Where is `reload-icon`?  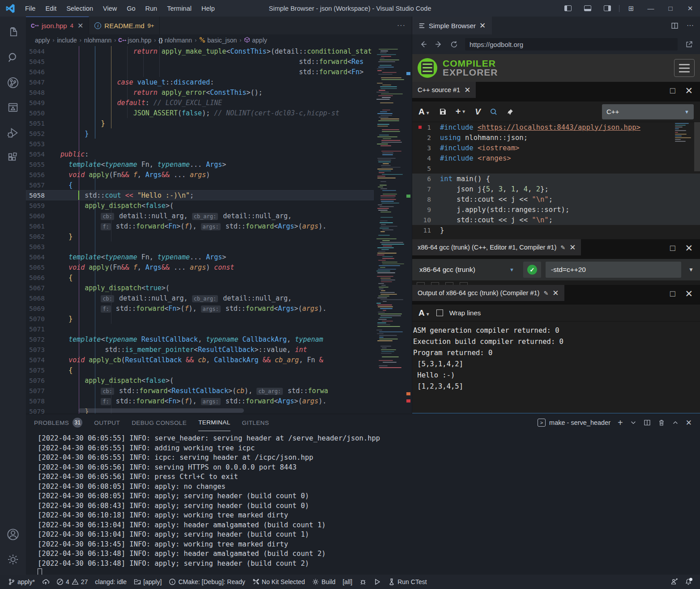 reload-icon is located at coordinates (454, 44).